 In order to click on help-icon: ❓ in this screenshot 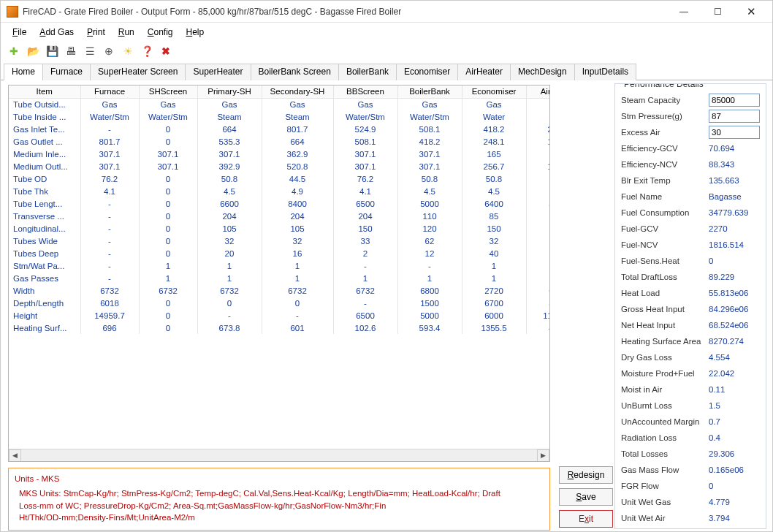, I will do `click(147, 51)`.